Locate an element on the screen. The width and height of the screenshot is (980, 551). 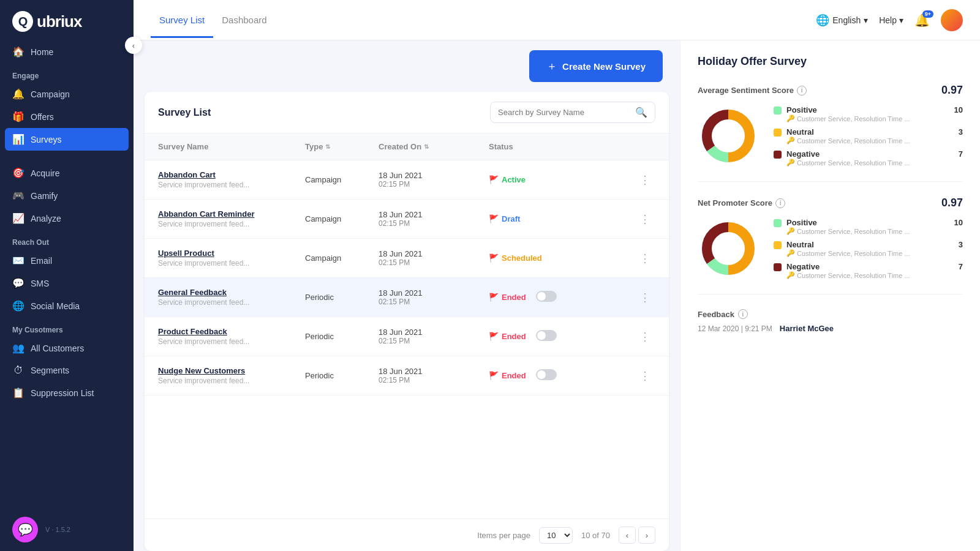
table-row: General Feedback Service improvement fee… is located at coordinates (407, 298).